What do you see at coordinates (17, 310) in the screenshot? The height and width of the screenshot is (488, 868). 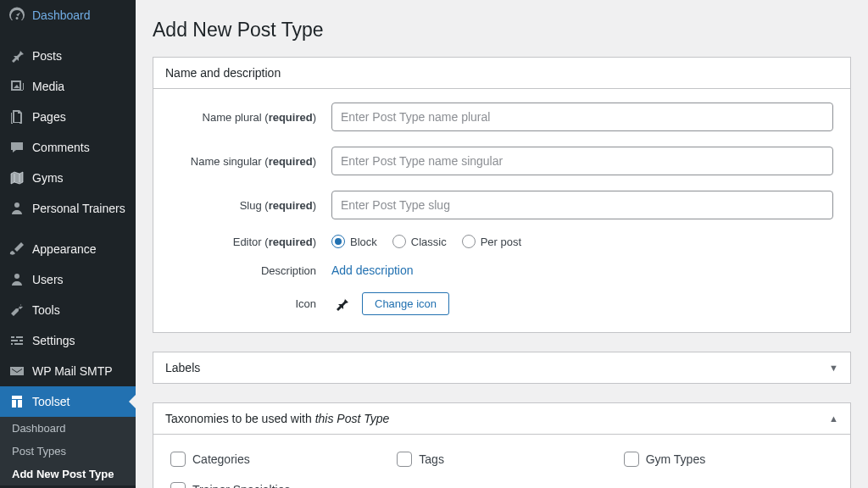 I see `wrench-icon` at bounding box center [17, 310].